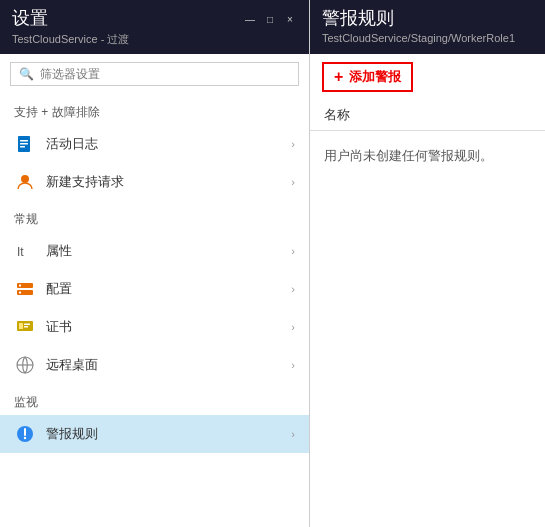 The height and width of the screenshot is (527, 545). What do you see at coordinates (154, 434) in the screenshot?
I see `sidebar-item-alert-rules: 警报规则 ›` at bounding box center [154, 434].